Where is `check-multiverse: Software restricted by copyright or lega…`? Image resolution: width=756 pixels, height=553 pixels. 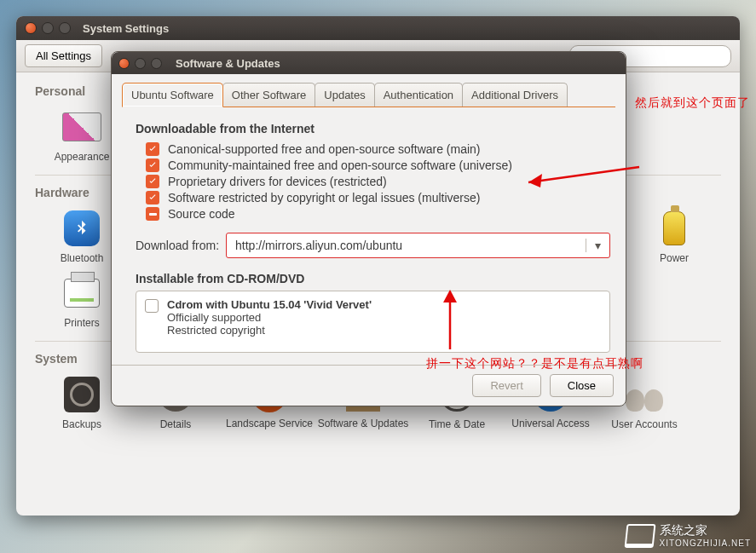 check-multiverse: Software restricted by copyright or lega… is located at coordinates (378, 198).